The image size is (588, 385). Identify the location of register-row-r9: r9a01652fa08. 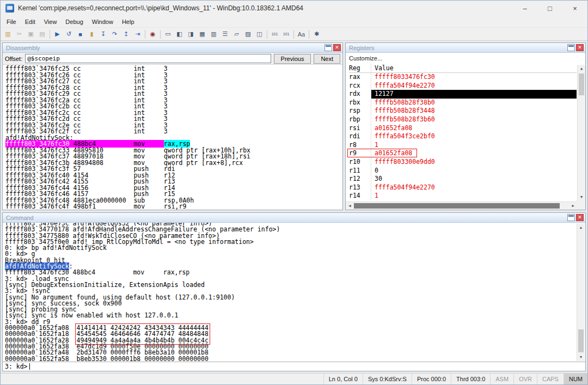
(463, 154).